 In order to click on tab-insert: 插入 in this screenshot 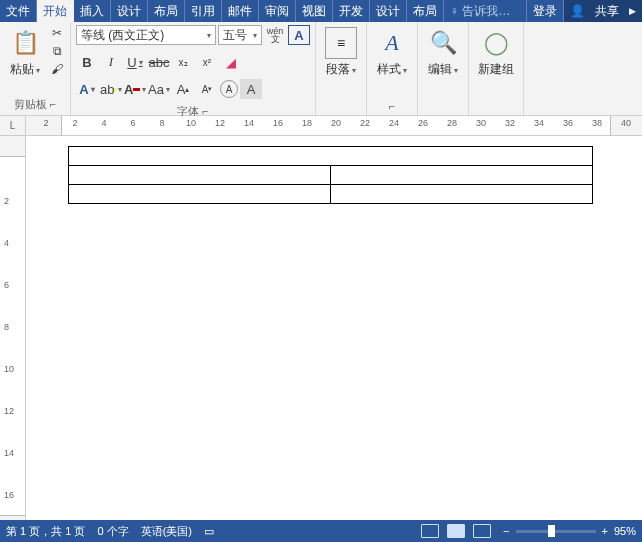, I will do `click(92, 11)`.